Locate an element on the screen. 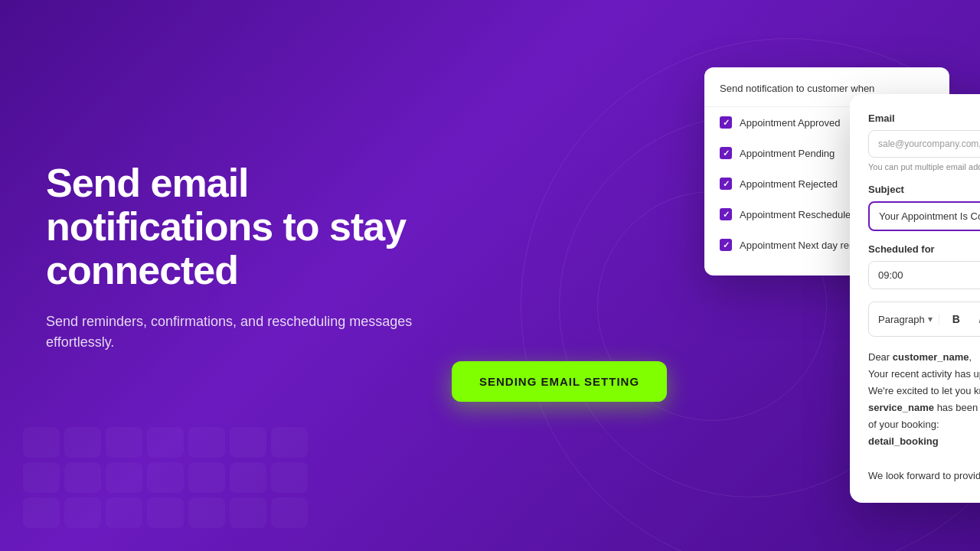  notif-label-rejected: Appointment Rejected is located at coordinates (789, 184).